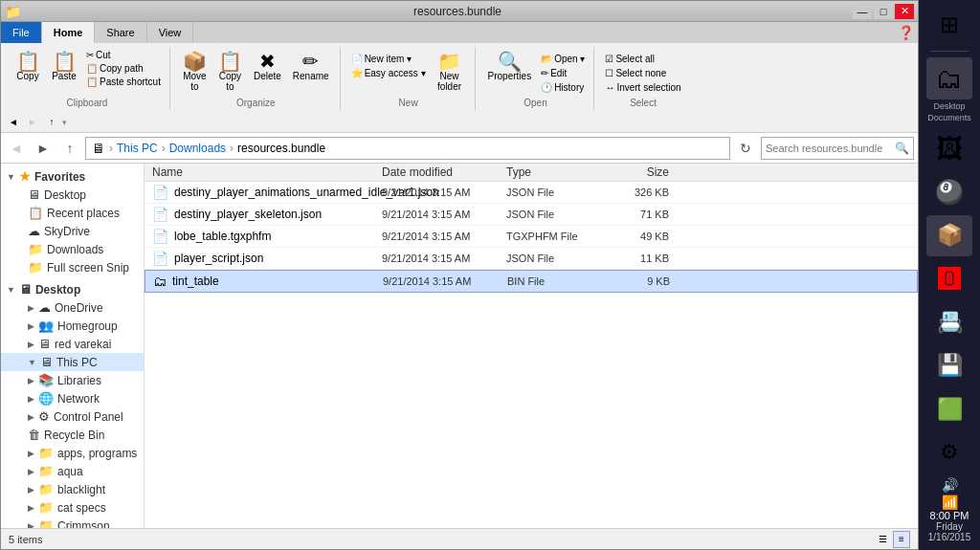 Image resolution: width=980 pixels, height=550 pixels. I want to click on taskbar-icon-1: 🖼, so click(949, 149).